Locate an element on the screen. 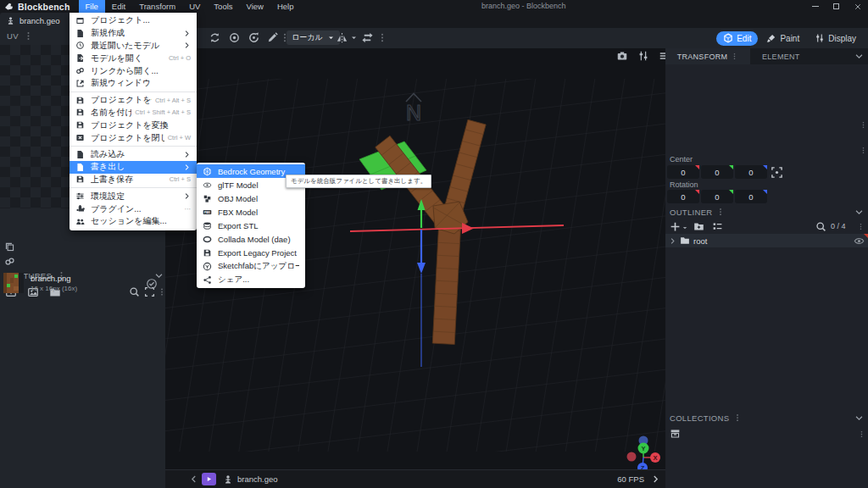  menubar-file: File is located at coordinates (92, 7).